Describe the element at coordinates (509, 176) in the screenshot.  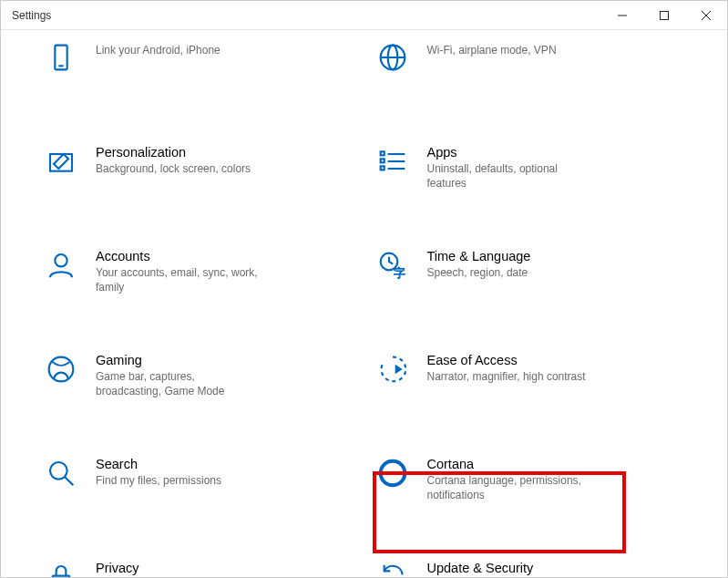
I see `tile-desc: Uninstall, defaults, optional features` at that location.